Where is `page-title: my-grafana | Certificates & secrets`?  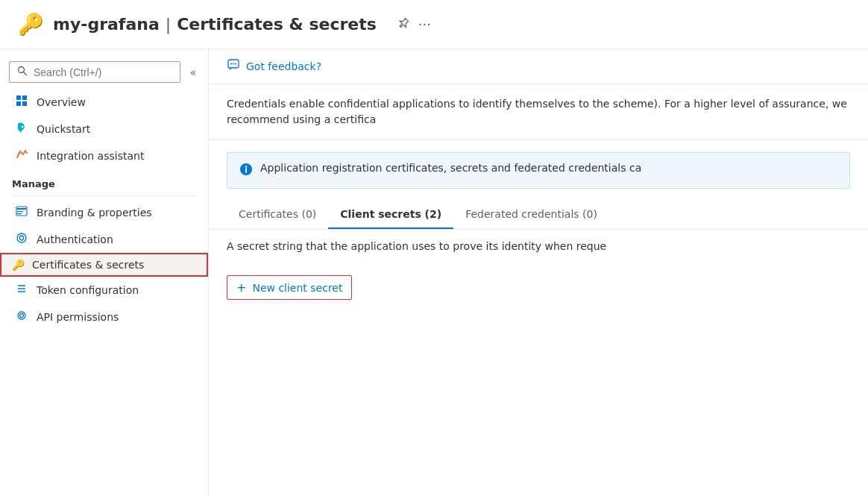 page-title: my-grafana | Certificates & secrets is located at coordinates (215, 24).